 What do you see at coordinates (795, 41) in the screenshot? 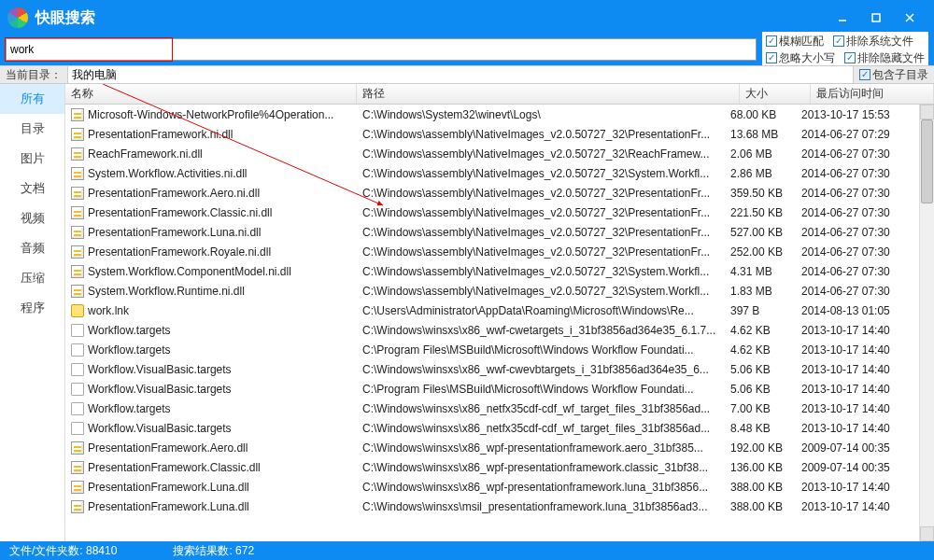
I see `fuzzy-match-checkbox: ✓模糊匹配` at bounding box center [795, 41].